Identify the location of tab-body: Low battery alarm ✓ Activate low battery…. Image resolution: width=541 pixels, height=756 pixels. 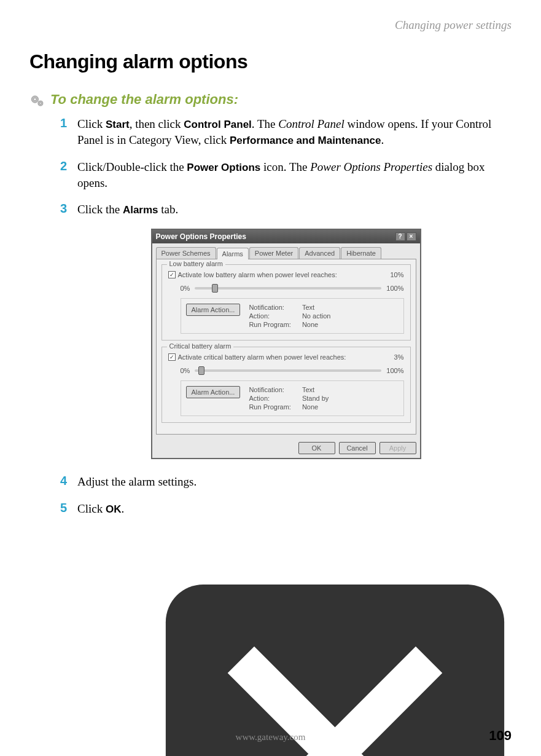
(286, 347).